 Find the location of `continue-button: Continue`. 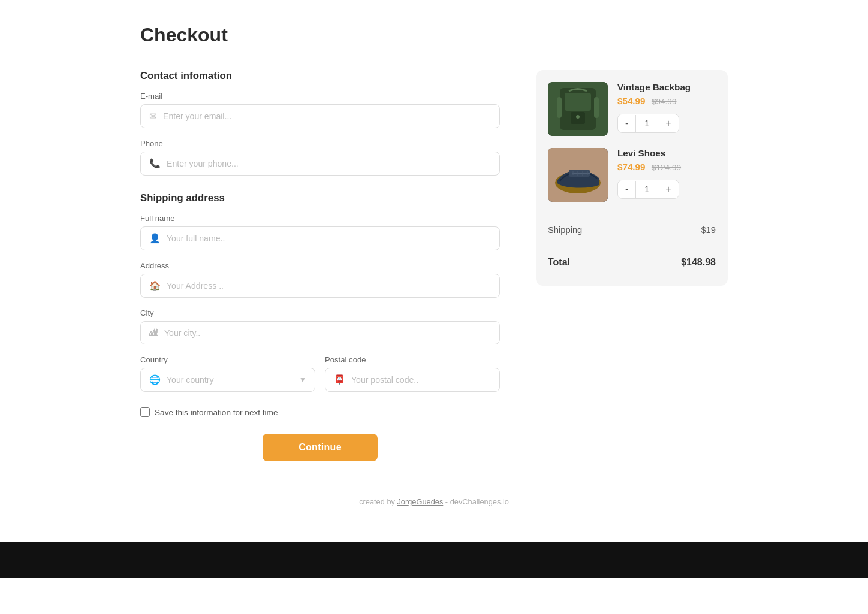

continue-button: Continue is located at coordinates (320, 447).